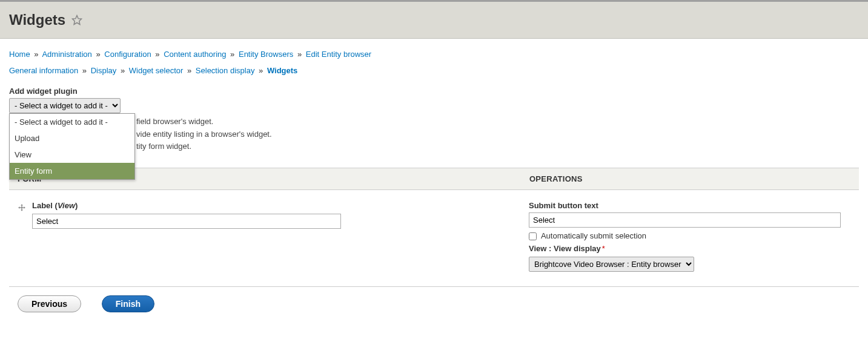  I want to click on step-current: Widgets, so click(282, 70).